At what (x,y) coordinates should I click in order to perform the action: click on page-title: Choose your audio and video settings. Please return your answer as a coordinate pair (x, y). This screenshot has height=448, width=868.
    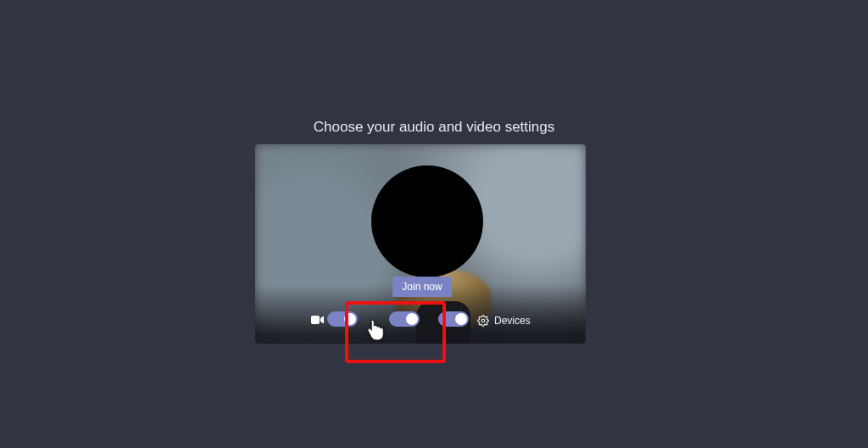
    Looking at the image, I should click on (434, 127).